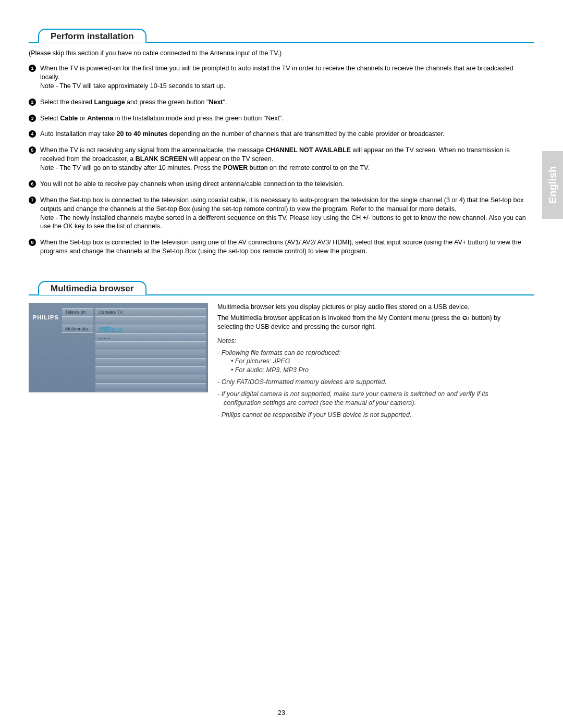  Describe the element at coordinates (282, 119) in the screenshot. I see `installation-step: 3Select Cable or Antenna in the Installa…` at that location.